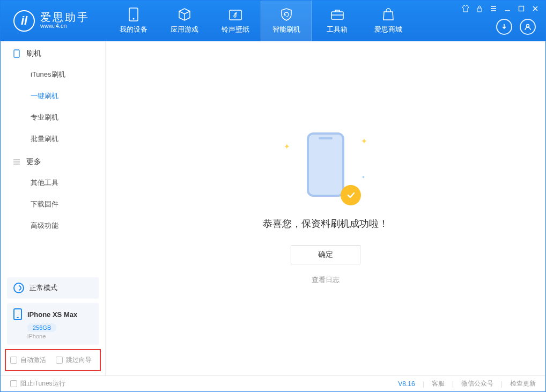  Describe the element at coordinates (337, 29) in the screenshot. I see `tab-label: 工具箱` at that location.